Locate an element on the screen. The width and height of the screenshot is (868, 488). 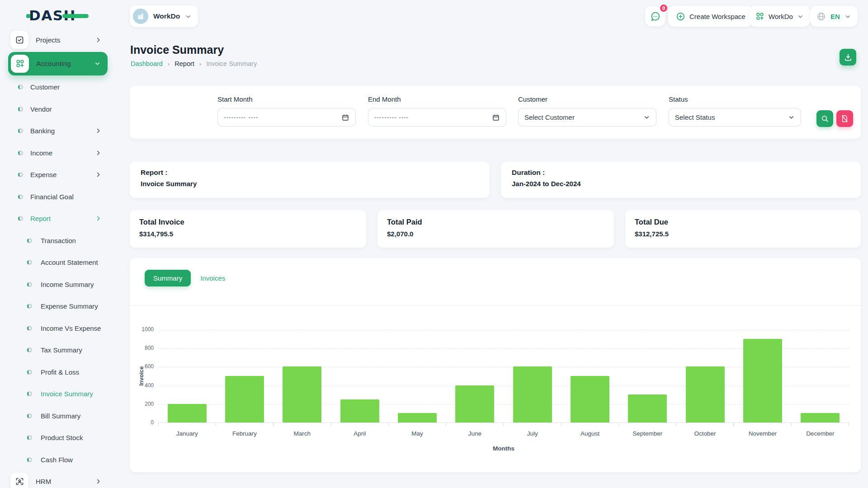
sidebar-item-label: Income Summary is located at coordinates (67, 285).